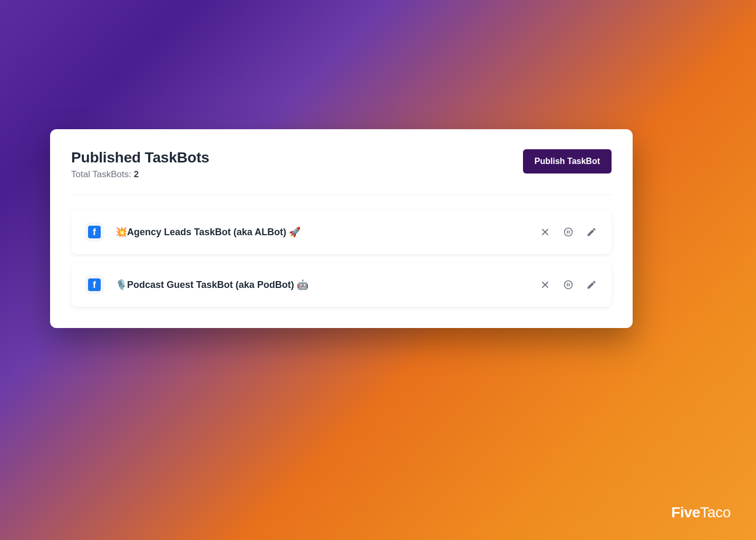 This screenshot has height=540, width=756. I want to click on watermark: FiveTaco, so click(701, 513).